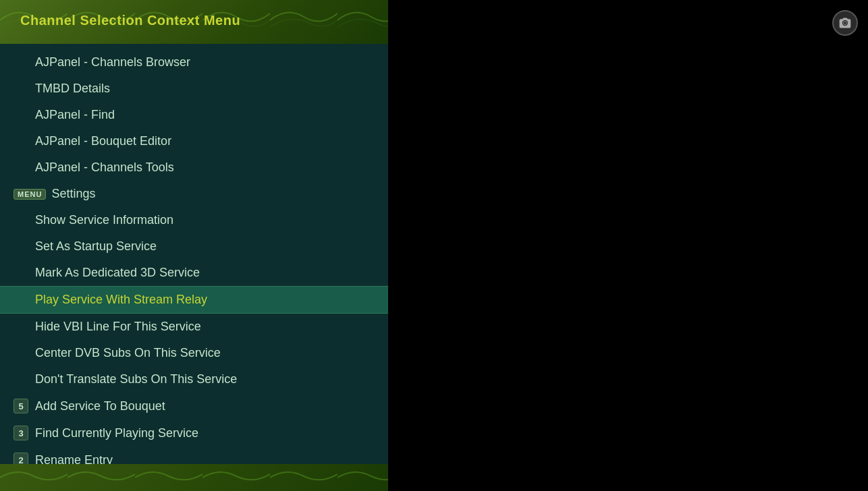  I want to click on menu-item-show-service-information: Show Service Information, so click(194, 220).